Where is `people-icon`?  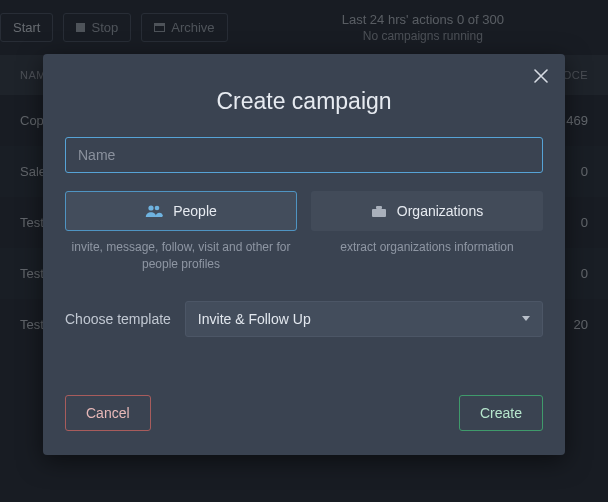
people-icon is located at coordinates (154, 211).